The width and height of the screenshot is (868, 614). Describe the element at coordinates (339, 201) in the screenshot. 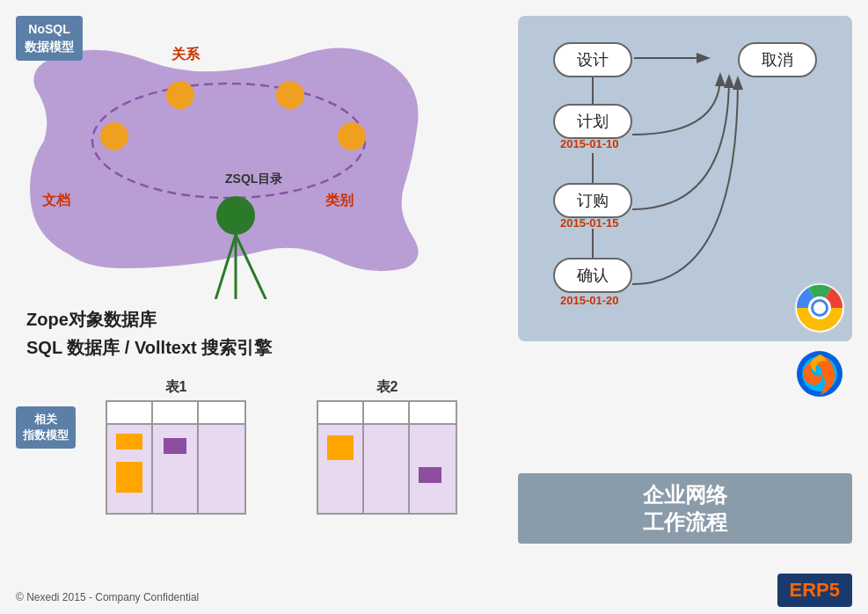

I see `leibie-label: 类别` at that location.